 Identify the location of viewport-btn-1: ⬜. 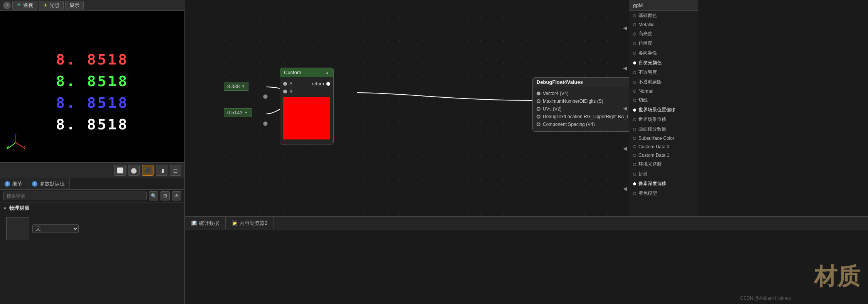
(120, 170).